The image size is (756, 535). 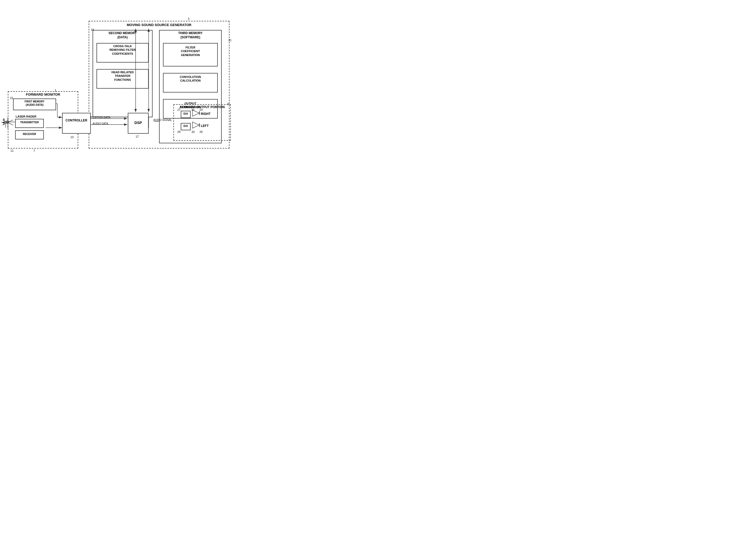 What do you see at coordinates (159, 25) in the screenshot?
I see `moving-sound-source-label: MOVING SOUND SOURCE GENERATOR` at bounding box center [159, 25].